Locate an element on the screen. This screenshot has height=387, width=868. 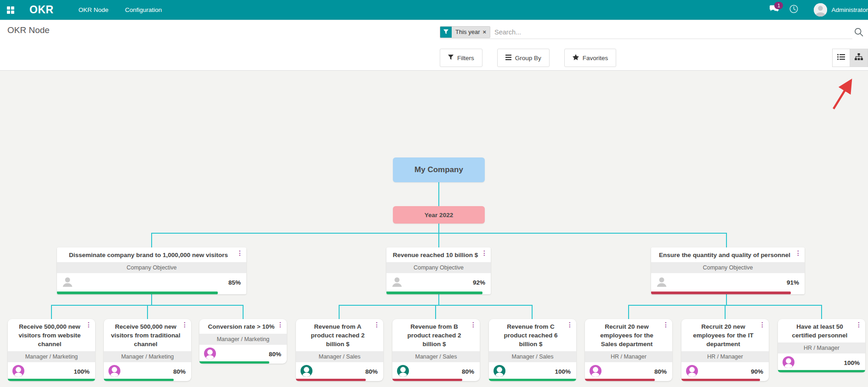
search-options: Filters Group By Favorites is located at coordinates (528, 58).